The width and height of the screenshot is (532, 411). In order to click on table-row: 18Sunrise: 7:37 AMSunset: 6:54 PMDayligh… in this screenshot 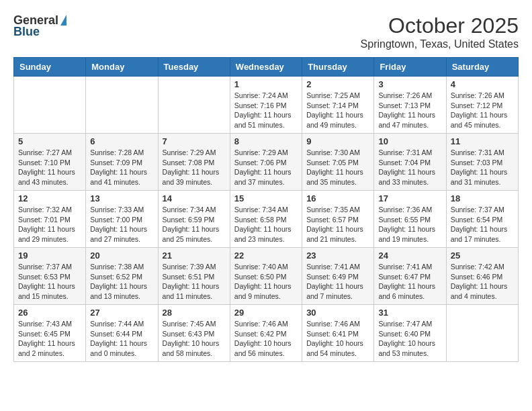, I will do `click(482, 219)`.